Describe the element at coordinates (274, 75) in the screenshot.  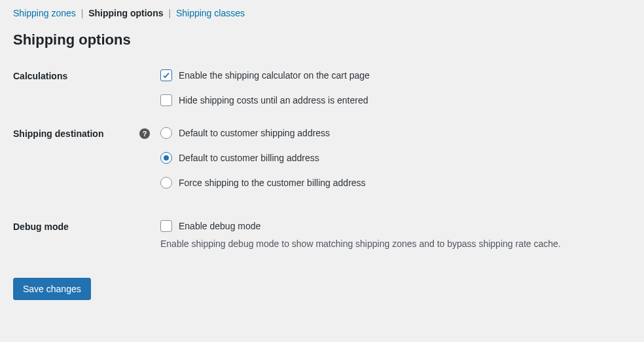
I see `enable-calculator-label: Enable the shipping calculator on the ca…` at that location.